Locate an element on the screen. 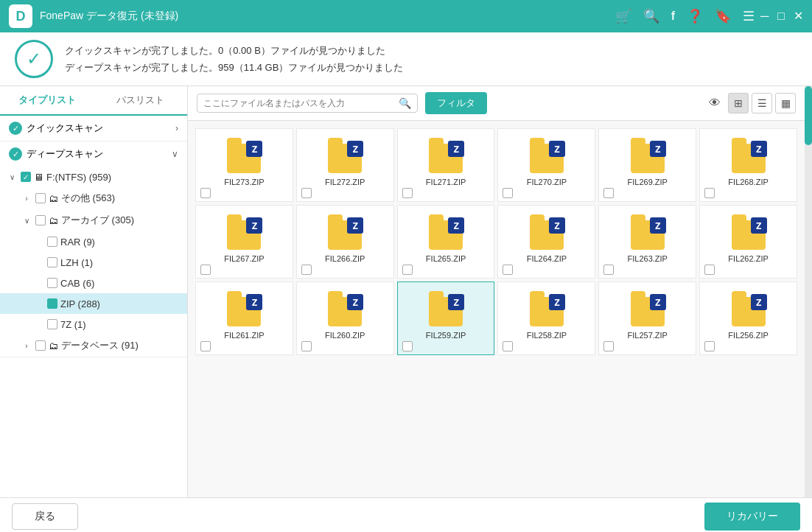  facebook-icon: f is located at coordinates (673, 16).